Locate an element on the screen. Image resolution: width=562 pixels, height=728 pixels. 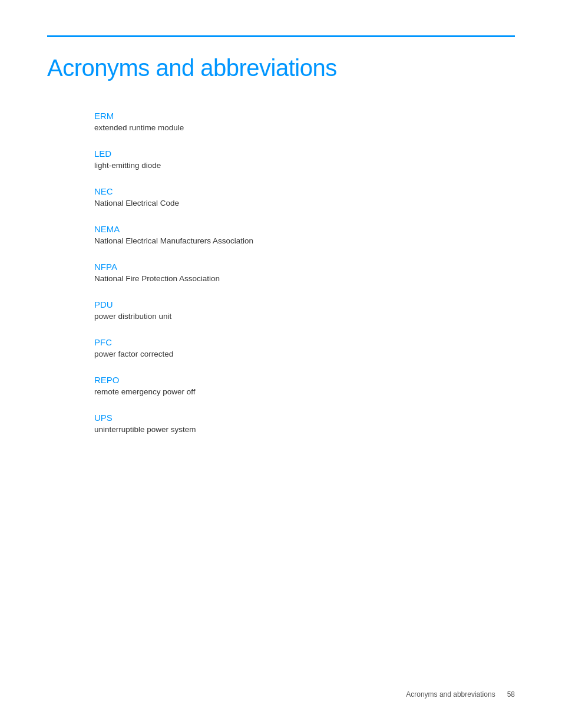
footer-page-number: 58 is located at coordinates (511, 694).